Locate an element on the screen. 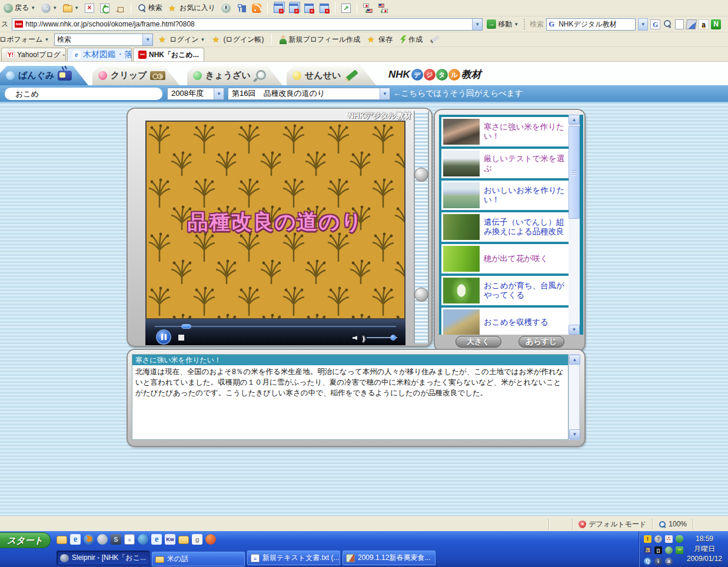 The width and height of the screenshot is (728, 567). chapter-label: 厳しいテストで米を選ぶ is located at coordinates (527, 164).